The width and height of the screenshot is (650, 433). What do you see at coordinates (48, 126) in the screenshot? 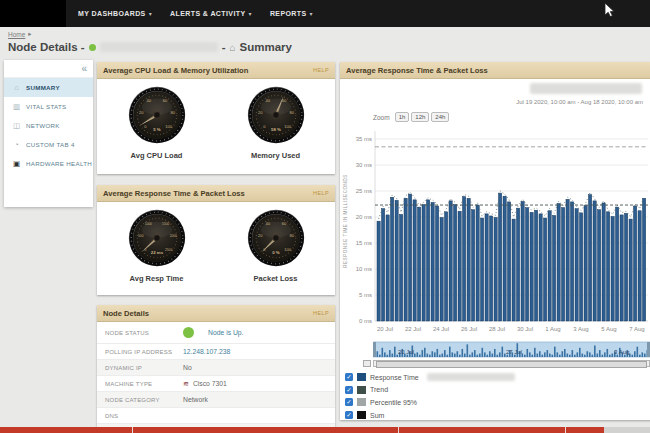
I see `sidebar-item-network: ◫ NETWORK` at bounding box center [48, 126].